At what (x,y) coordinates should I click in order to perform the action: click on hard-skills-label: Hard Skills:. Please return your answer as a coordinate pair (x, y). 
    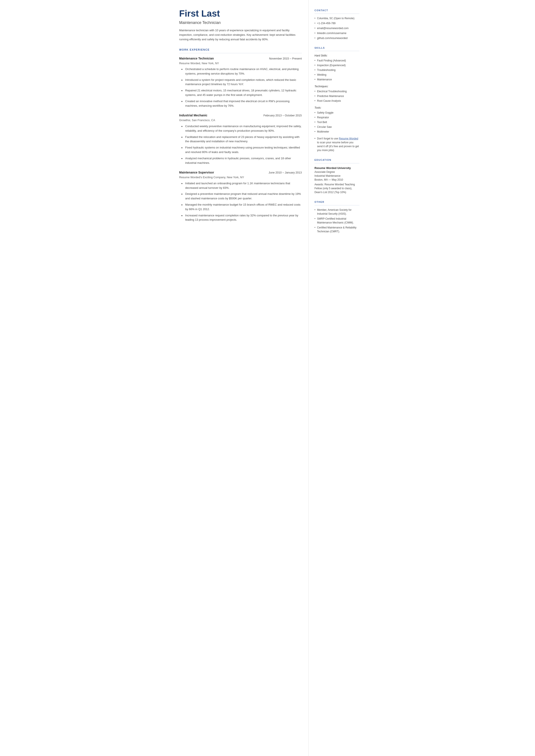
    Looking at the image, I should click on (337, 56).